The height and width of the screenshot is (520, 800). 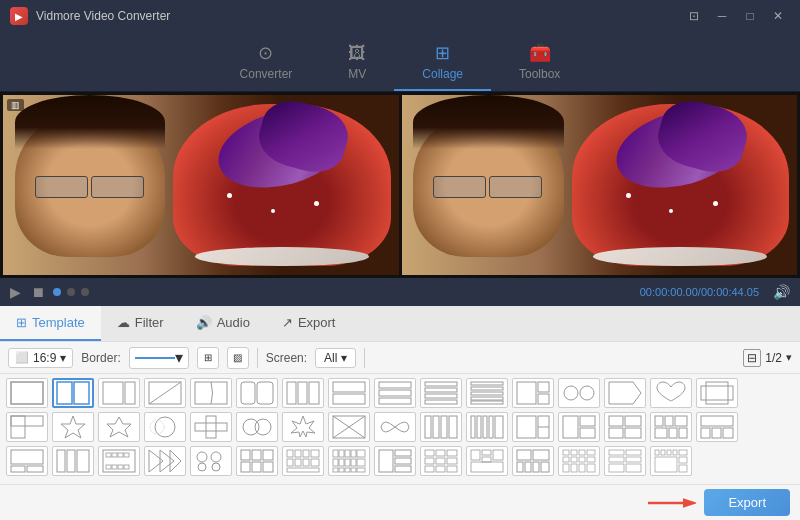 What do you see at coordinates (119, 461) in the screenshot?
I see `template-filmstrip` at bounding box center [119, 461].